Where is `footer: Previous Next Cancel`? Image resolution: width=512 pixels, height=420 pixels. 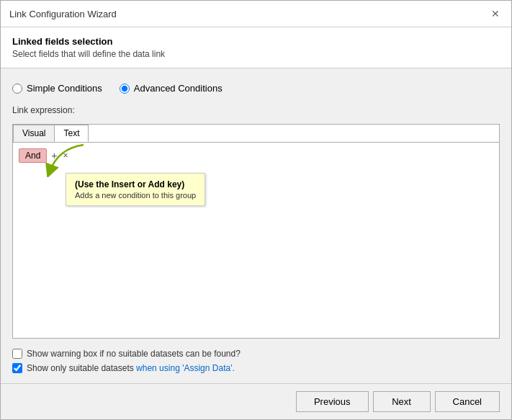 footer: Previous Next Cancel is located at coordinates (256, 401).